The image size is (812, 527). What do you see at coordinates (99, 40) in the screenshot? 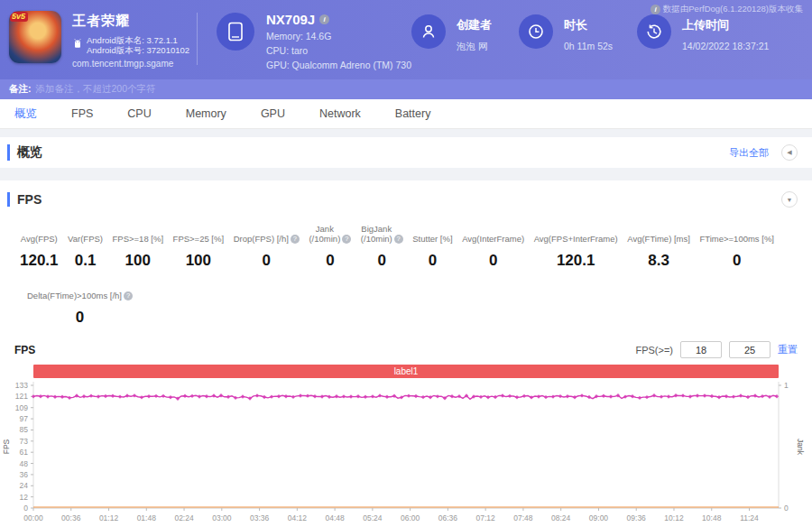
I see `game-info: 5v5 王者荣耀 Android版本名: 3.72.1.1 Android版本号…` at bounding box center [99, 40].